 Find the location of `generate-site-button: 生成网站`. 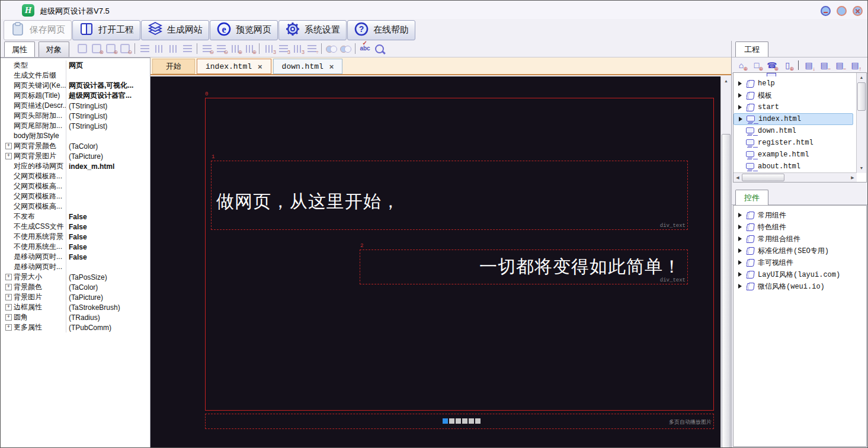

generate-site-button: 生成网站 is located at coordinates (175, 30).